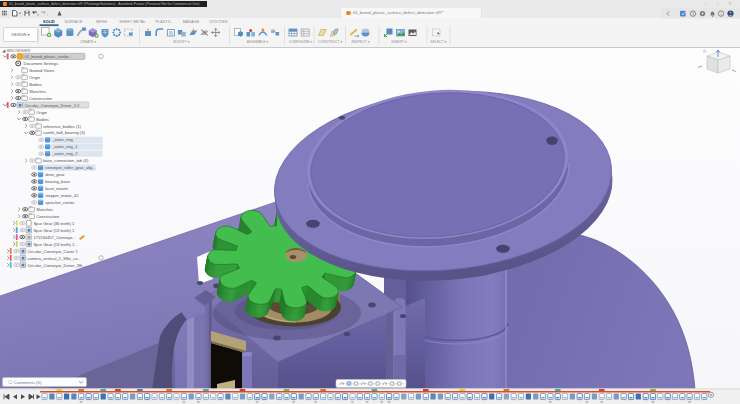  Describe the element at coordinates (52, 252) in the screenshot. I see `svg-text: Circular_Conveyor_Cover 1` at that location.